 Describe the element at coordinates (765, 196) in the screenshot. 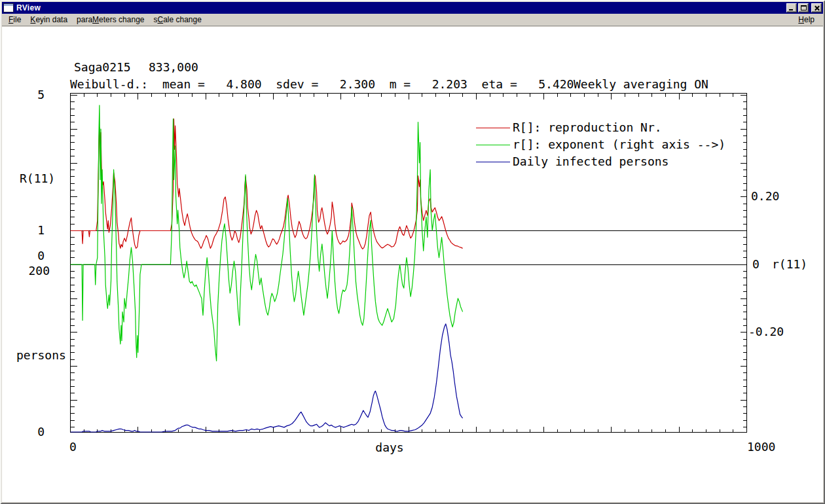

I see `right-axis-tick-020: 0.20` at that location.